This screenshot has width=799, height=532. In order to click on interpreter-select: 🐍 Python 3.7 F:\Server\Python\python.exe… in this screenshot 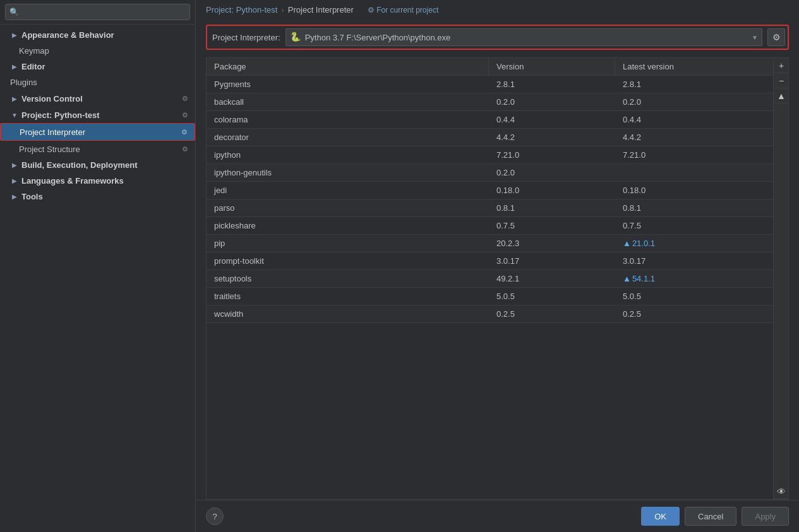, I will do `click(524, 37)`.